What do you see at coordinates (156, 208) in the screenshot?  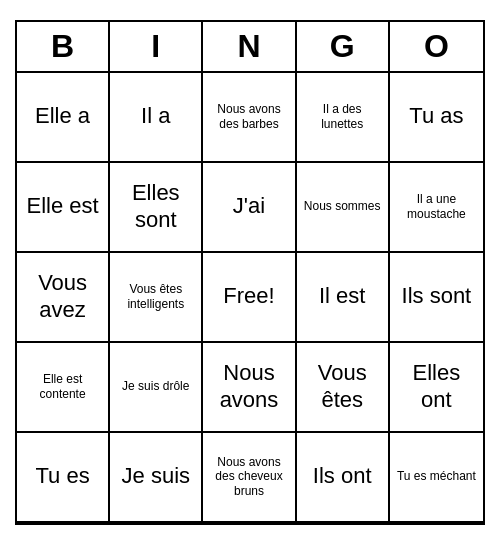 I see `bingo-cell-6: Elles sont` at bounding box center [156, 208].